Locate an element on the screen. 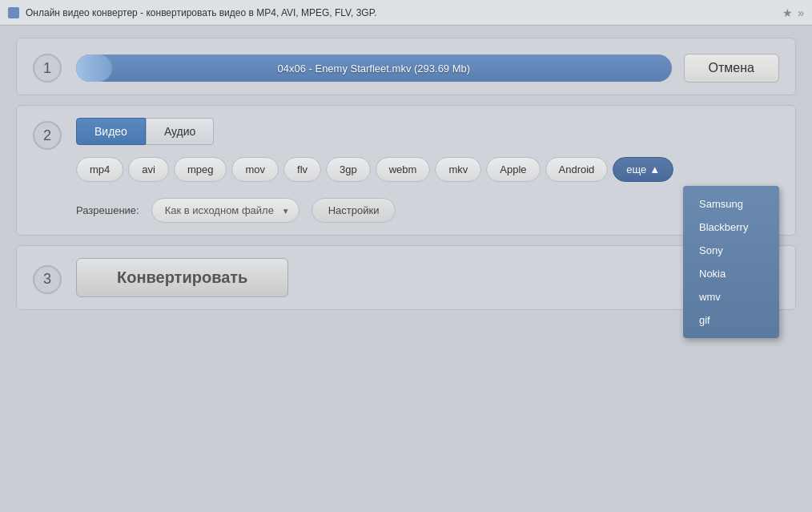 The width and height of the screenshot is (812, 512). step2-number: 2 is located at coordinates (47, 135).